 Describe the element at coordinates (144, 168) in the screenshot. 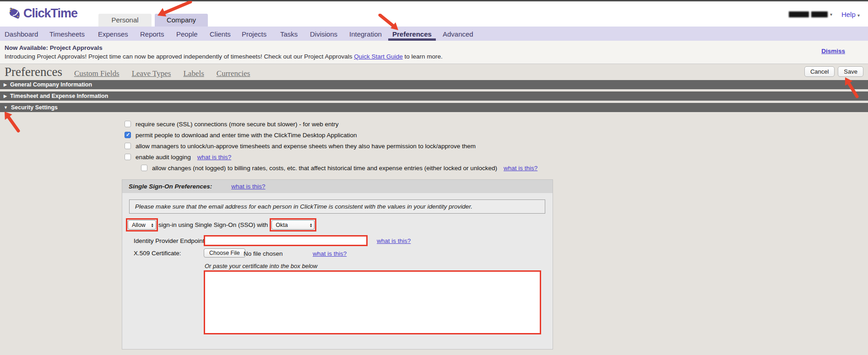

I see `allow-changes-checkbox` at that location.